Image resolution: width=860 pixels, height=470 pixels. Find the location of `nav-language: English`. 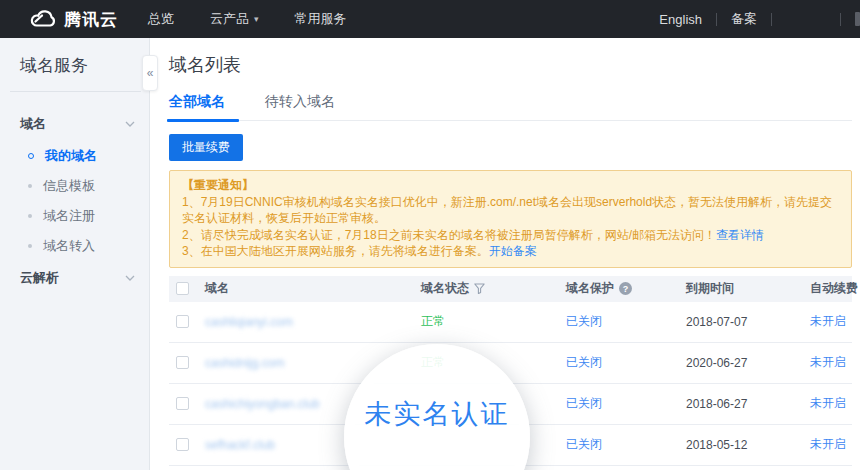

nav-language: English is located at coordinates (680, 20).